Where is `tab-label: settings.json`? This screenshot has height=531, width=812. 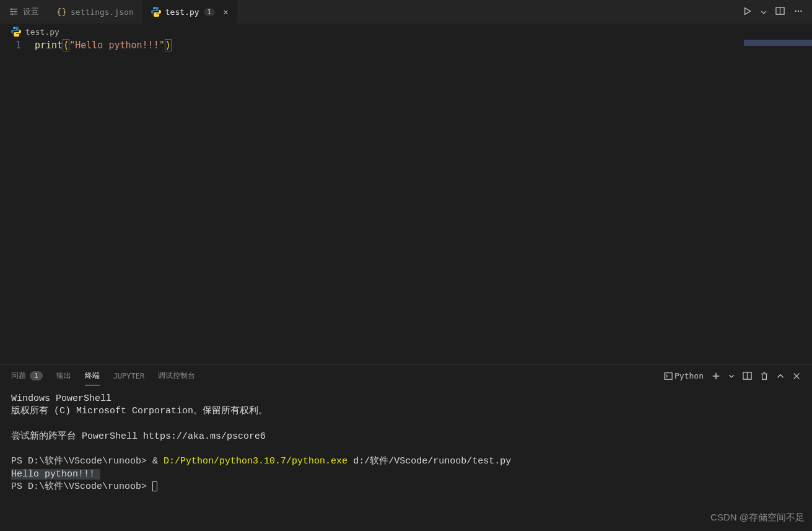 tab-label: settings.json is located at coordinates (102, 12).